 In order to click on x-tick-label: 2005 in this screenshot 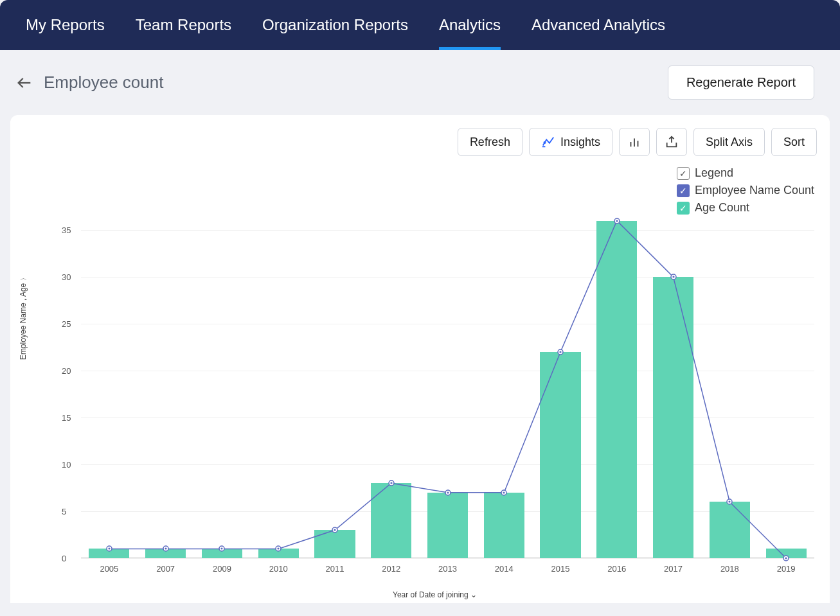, I will do `click(109, 569)`.